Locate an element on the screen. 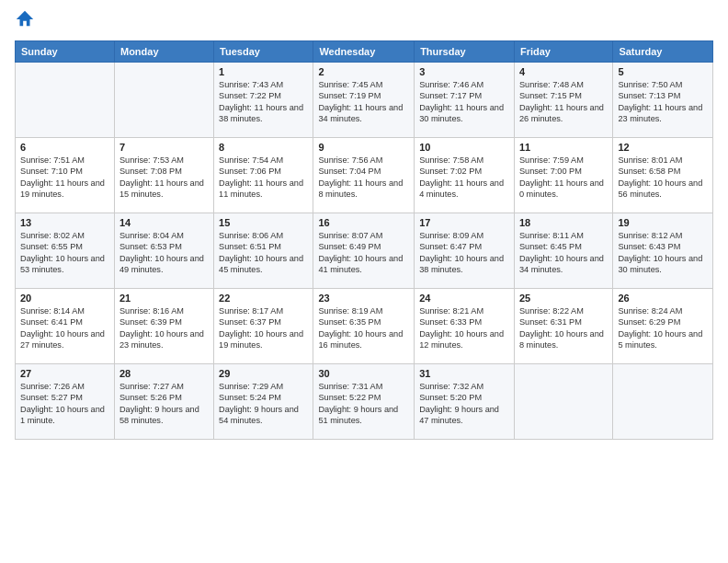  day-info: Sunrise: 7:56 AM Sunset: 7:04 PM Dayligh… is located at coordinates (364, 178).